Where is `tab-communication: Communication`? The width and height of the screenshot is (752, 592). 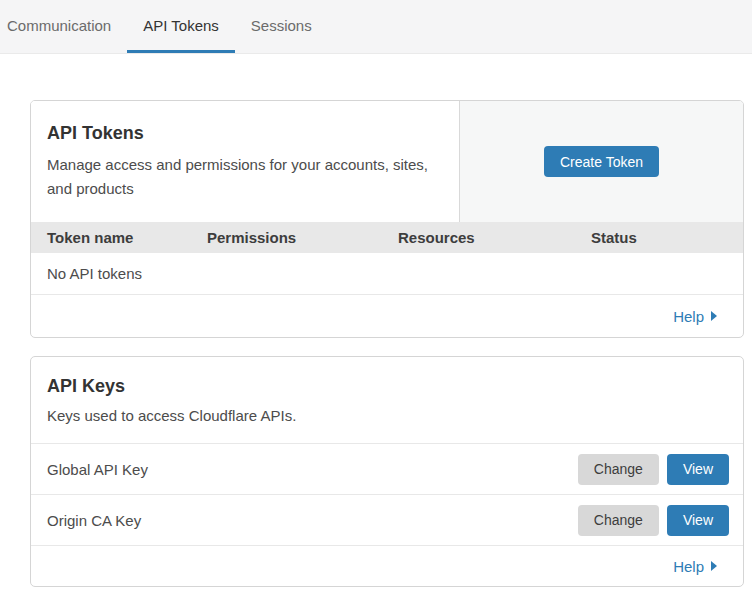
tab-communication: Communication is located at coordinates (64, 26).